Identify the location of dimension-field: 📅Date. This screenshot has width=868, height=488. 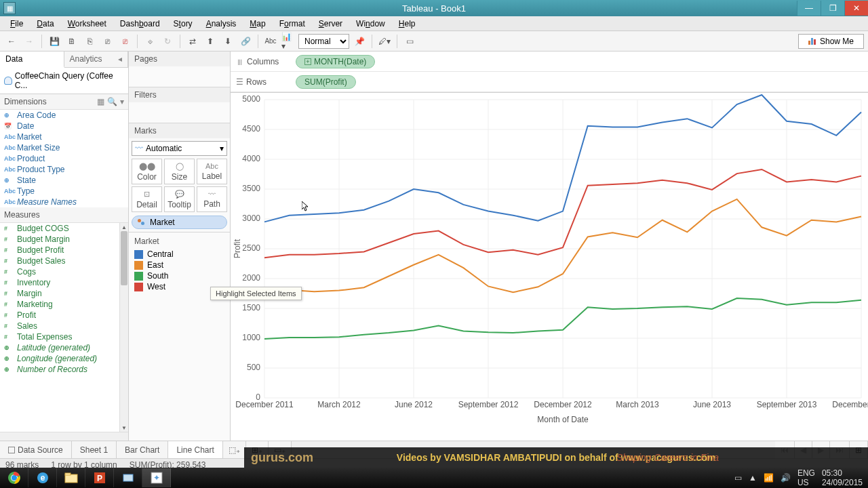
(64, 126).